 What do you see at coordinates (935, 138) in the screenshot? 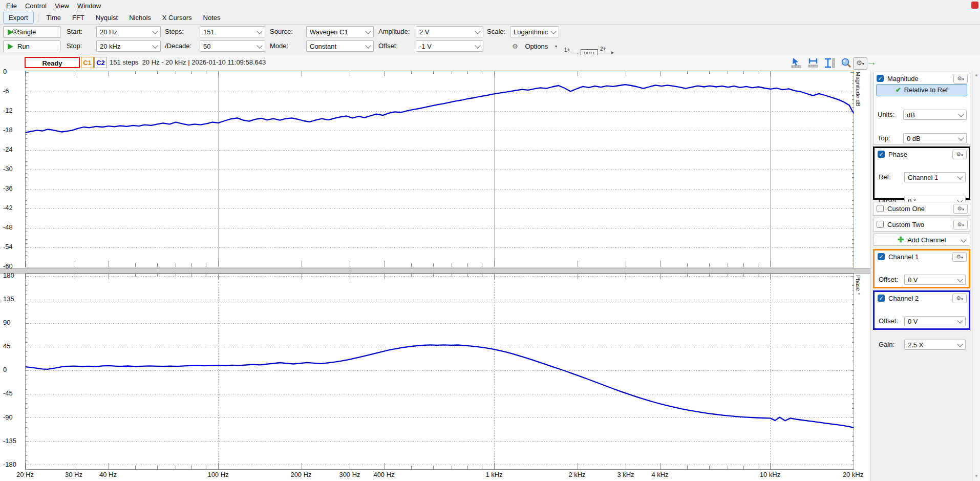
I see `top-select: 0 dB` at bounding box center [935, 138].